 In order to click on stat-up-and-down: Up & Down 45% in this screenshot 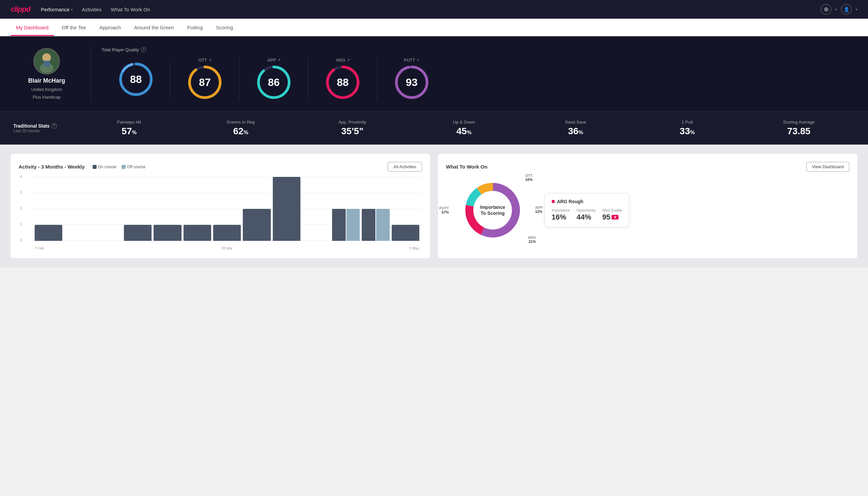, I will do `click(464, 128)`.